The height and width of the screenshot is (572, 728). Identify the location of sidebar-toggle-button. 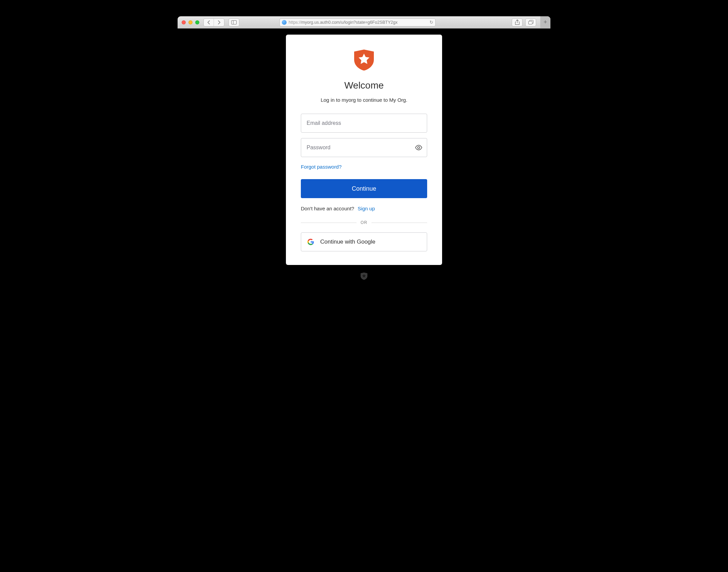
(234, 22).